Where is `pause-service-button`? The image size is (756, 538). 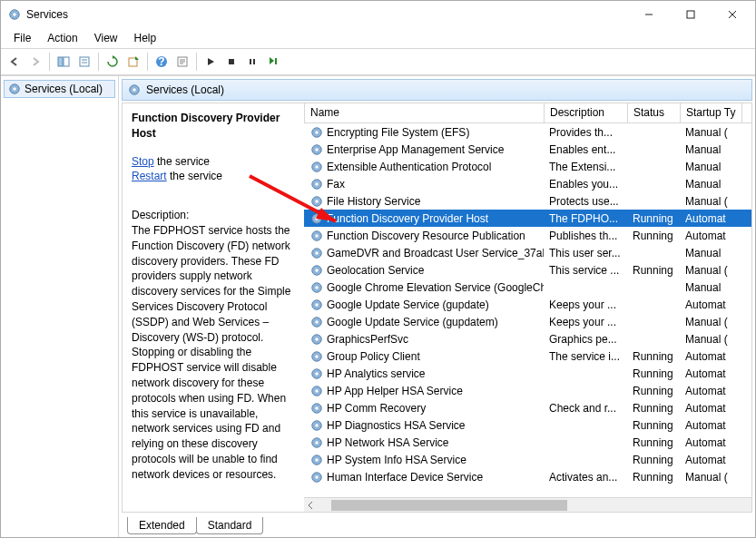
pause-service-button is located at coordinates (252, 62).